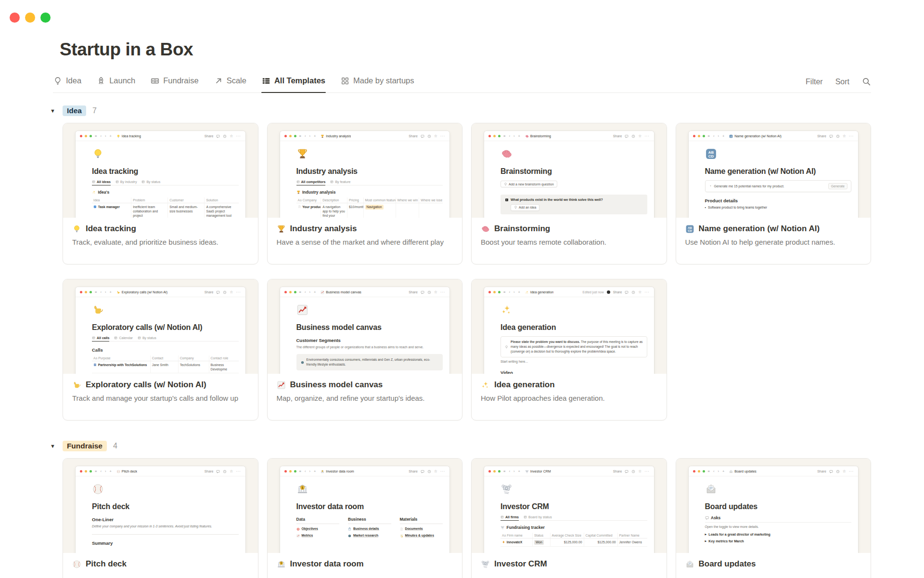 The image size is (924, 578). I want to click on trophy-icon, so click(322, 136).